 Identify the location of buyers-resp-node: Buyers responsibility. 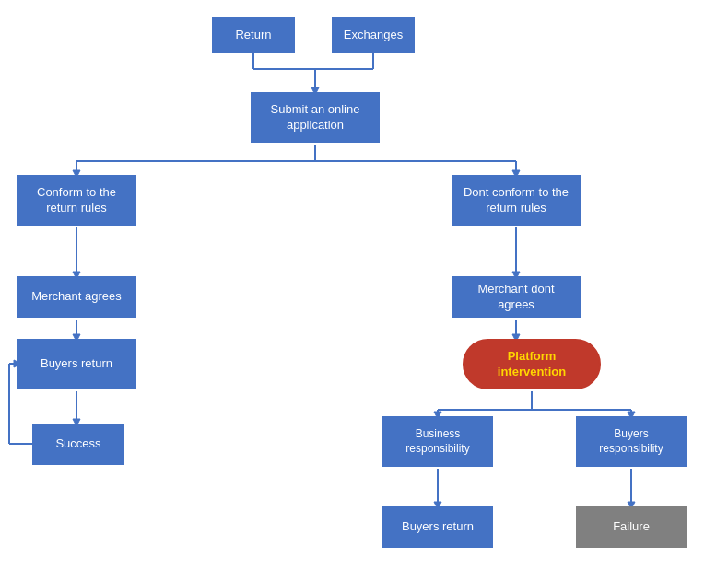
(631, 442).